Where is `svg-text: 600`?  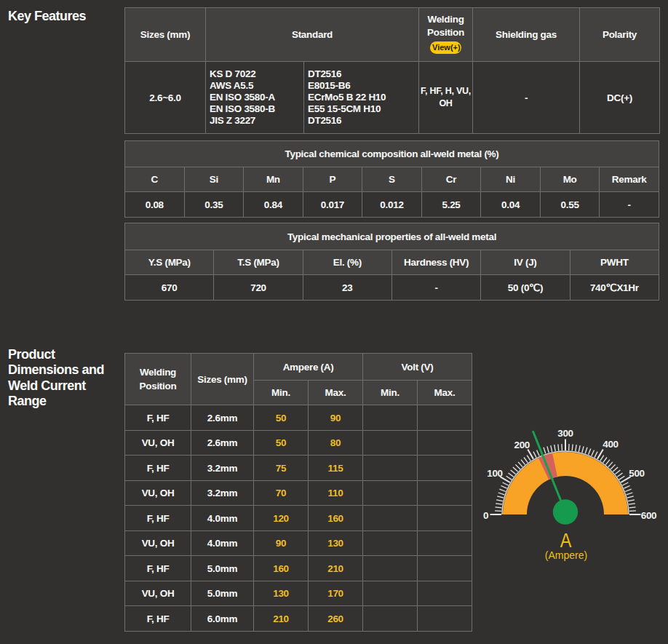 svg-text: 600 is located at coordinates (649, 515).